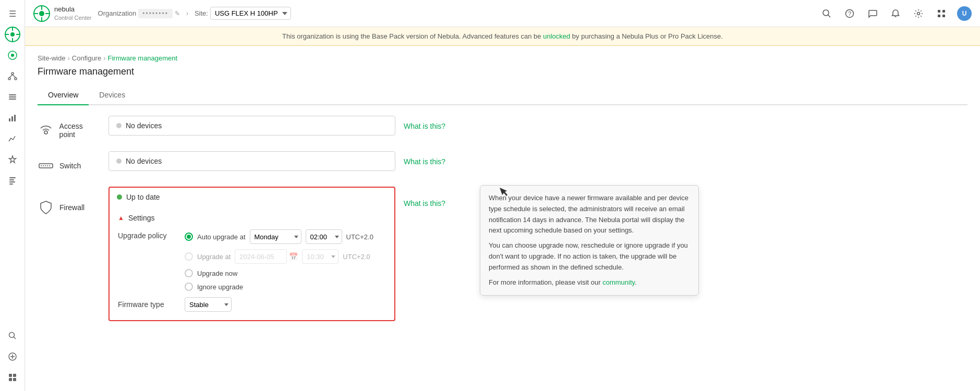 This screenshot has width=980, height=391. I want to click on banner: This organization is using the Base Pack…, so click(503, 36).